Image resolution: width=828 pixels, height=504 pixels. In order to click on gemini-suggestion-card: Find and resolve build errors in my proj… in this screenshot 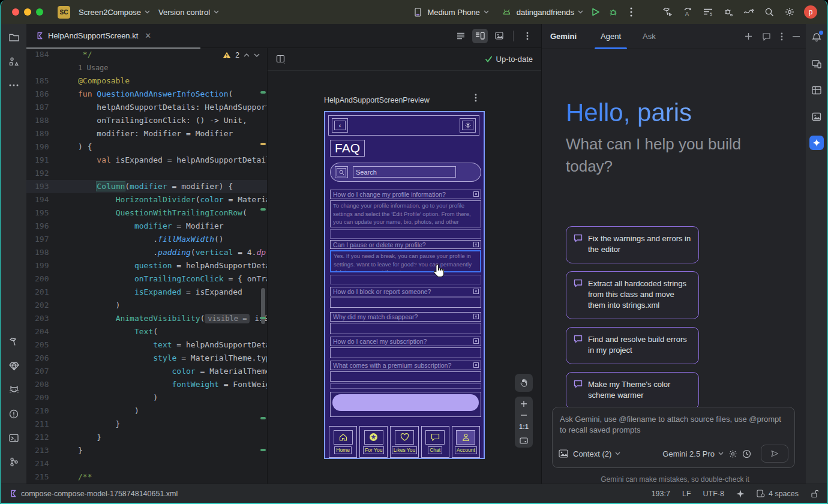, I will do `click(632, 346)`.